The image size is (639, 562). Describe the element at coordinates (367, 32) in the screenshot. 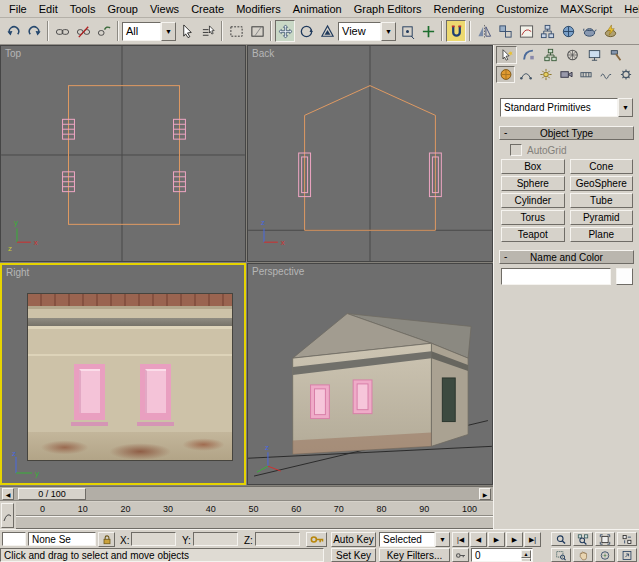

I see `reference-coordinate-combo: View ▼` at that location.